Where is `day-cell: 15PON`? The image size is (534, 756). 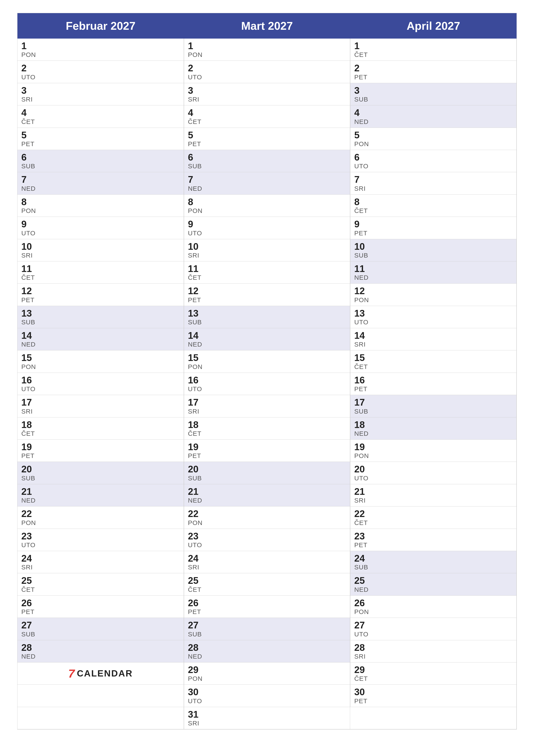
day-cell: 15PON is located at coordinates (101, 362).